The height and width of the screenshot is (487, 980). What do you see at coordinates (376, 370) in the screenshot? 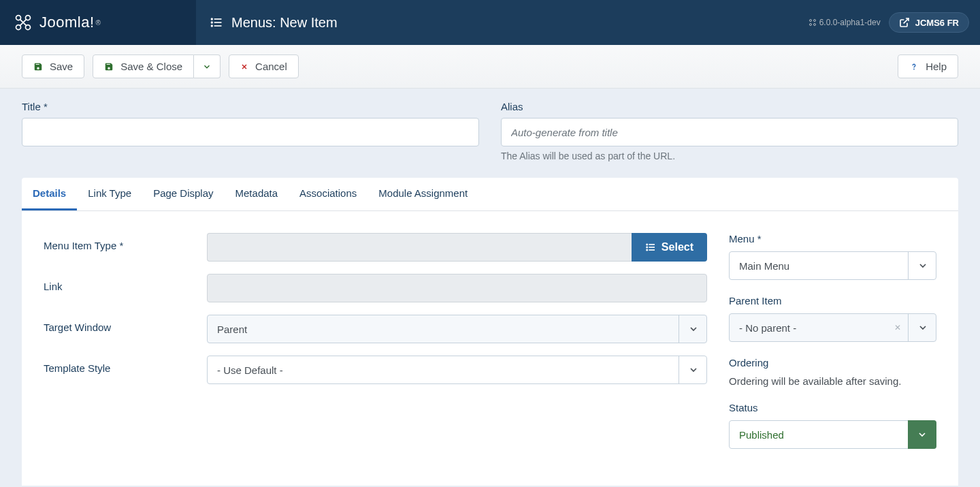
I see `template-style-row: Template Style - Use Default -` at bounding box center [376, 370].